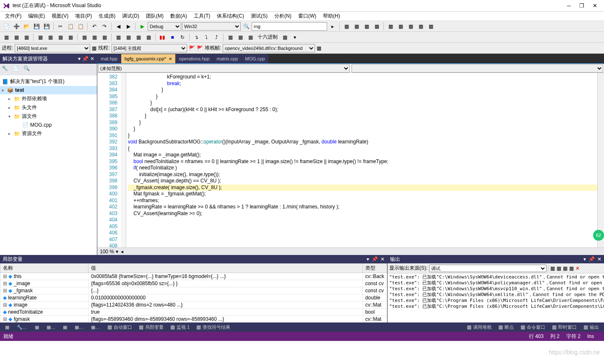  What do you see at coordinates (60, 16) in the screenshot?
I see `menu-item: 视图(V)` at bounding box center [60, 16].